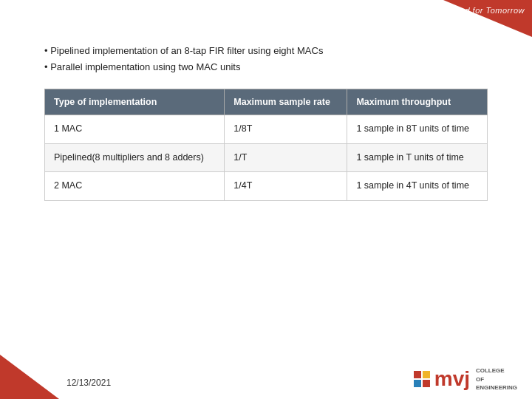  I want to click on table-row: 2 MAC 1/4T 1 sample in 4T units of time, so click(266, 186).